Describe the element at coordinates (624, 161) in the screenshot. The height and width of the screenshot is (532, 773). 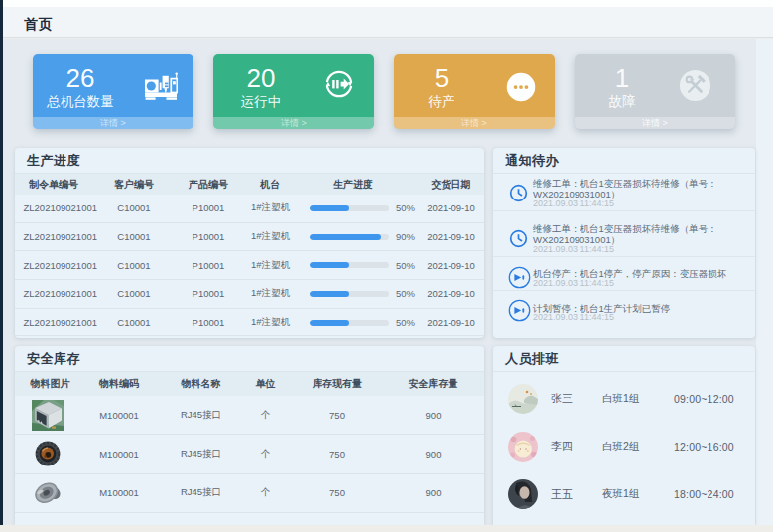
I see `notice-panel-title: 通知待办` at that location.